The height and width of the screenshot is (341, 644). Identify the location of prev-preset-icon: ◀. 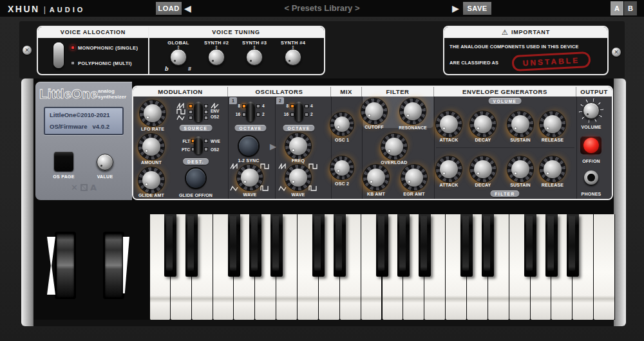
(188, 8).